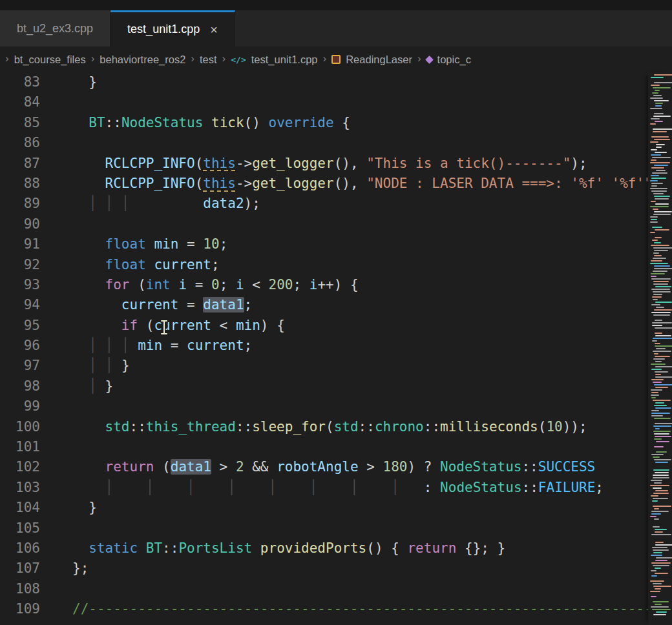 This screenshot has width=672, height=625. Describe the element at coordinates (211, 123) in the screenshot. I see `code-text: BT::NodeStatus tick() override {` at that location.